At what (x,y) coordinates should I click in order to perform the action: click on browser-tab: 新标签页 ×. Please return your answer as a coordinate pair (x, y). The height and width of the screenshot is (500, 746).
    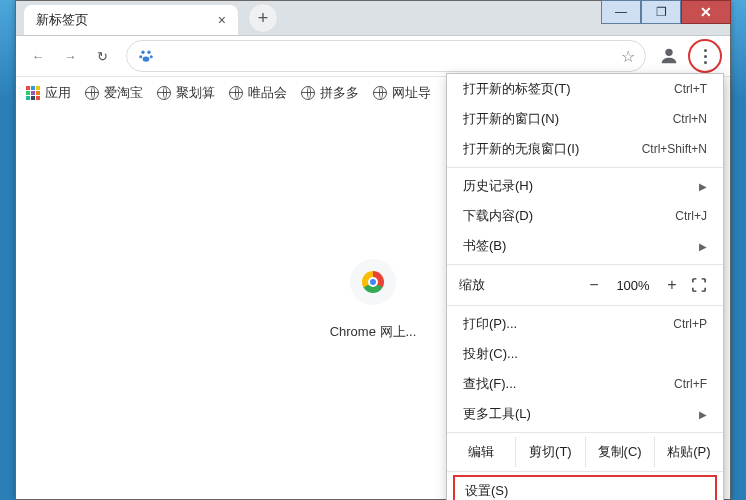
    Looking at the image, I should click on (131, 20).